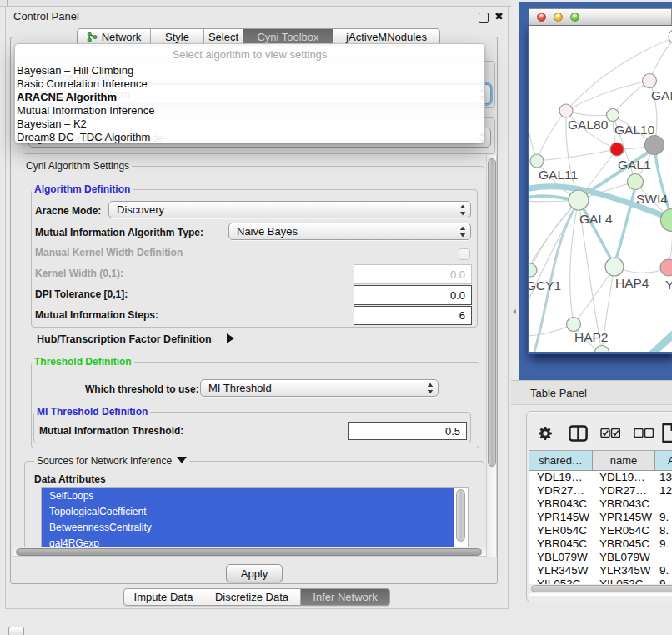  Describe the element at coordinates (319, 388) in the screenshot. I see `which-threshold-combobox: MI Threshold` at that location.